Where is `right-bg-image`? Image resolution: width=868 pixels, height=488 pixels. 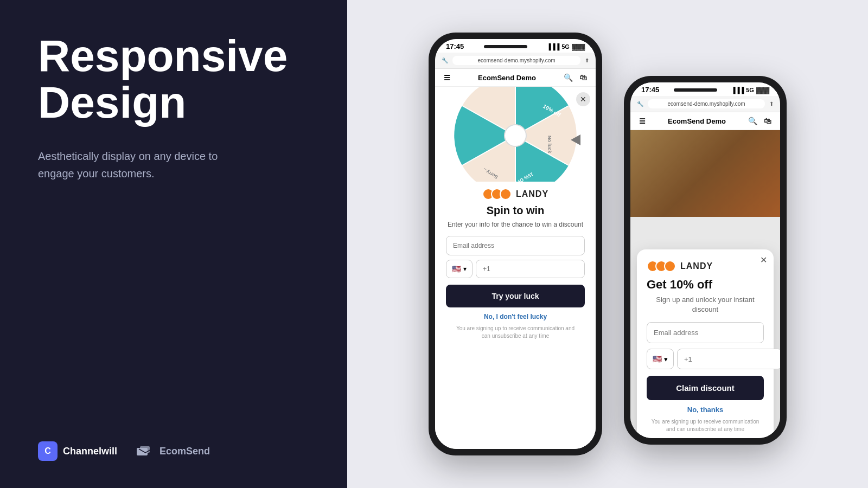
right-bg-image is located at coordinates (705, 174).